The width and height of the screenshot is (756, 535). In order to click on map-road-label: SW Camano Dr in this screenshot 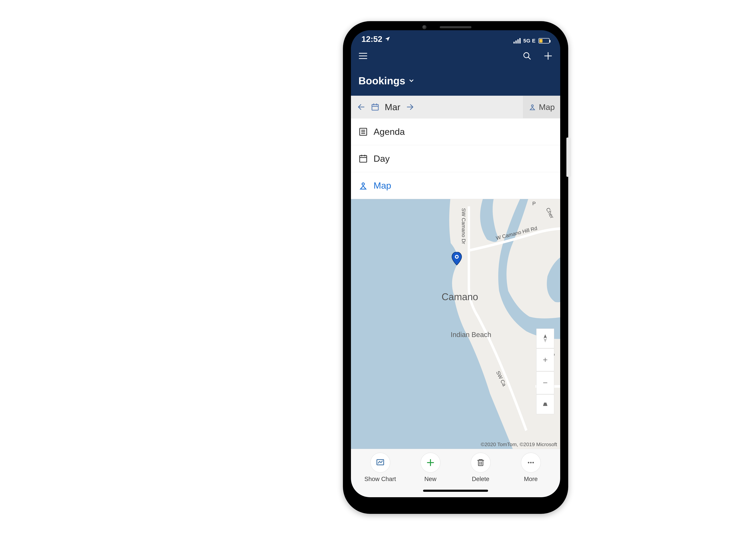, I will do `click(464, 226)`.